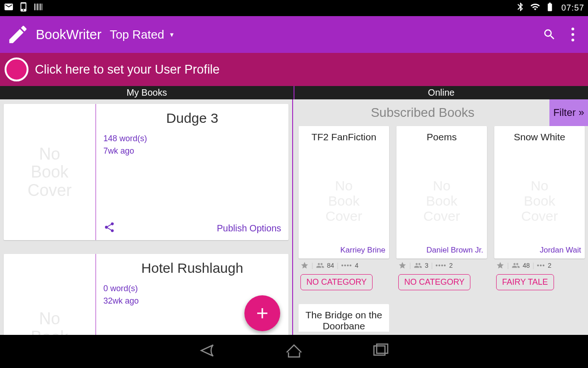 Image resolution: width=588 pixels, height=368 pixels. I want to click on mail-icon, so click(9, 8).